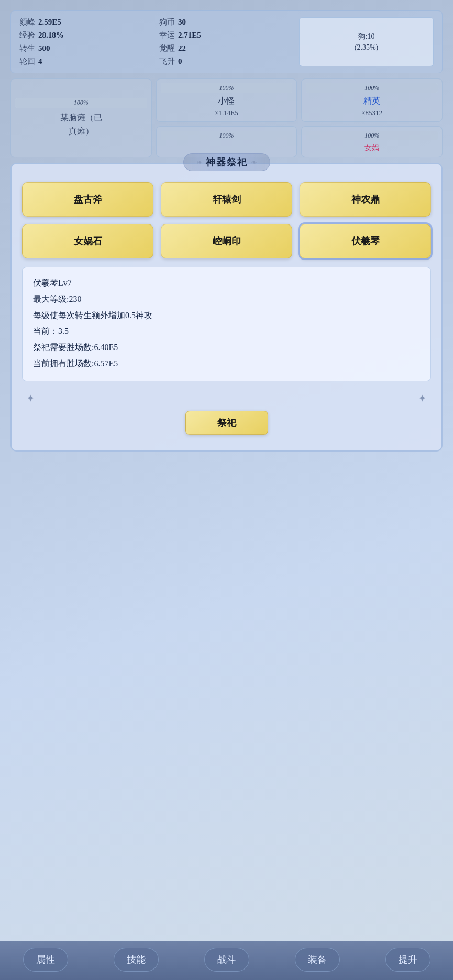 This screenshot has height=980, width=453. Describe the element at coordinates (88, 199) in the screenshot. I see `artifact-pangu: 盘古斧` at that location.